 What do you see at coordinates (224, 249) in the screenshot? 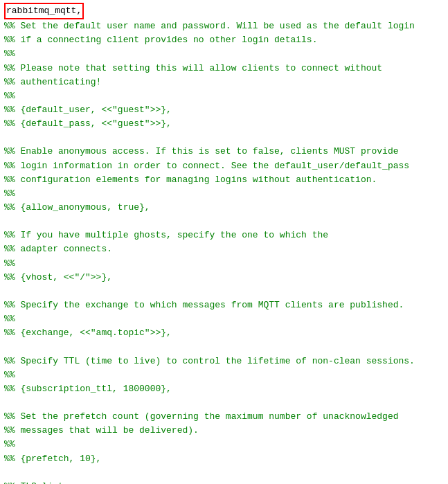
I see `line-18: %% adapter connects.` at bounding box center [224, 249].